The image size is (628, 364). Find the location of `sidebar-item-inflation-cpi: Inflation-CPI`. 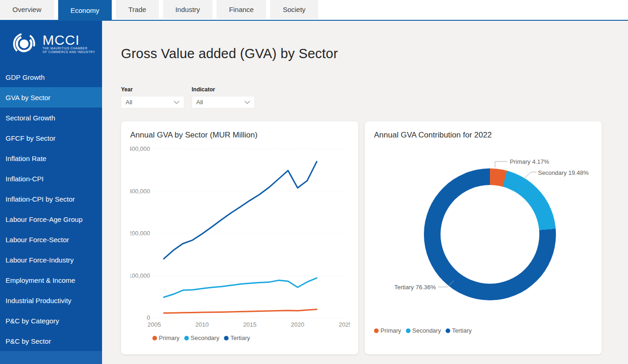

sidebar-item-inflation-cpi: Inflation-CPI is located at coordinates (51, 179).